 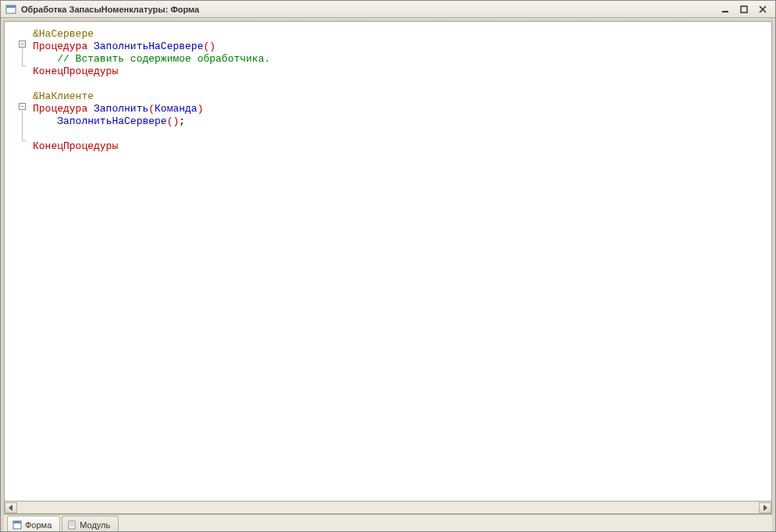 What do you see at coordinates (388, 508) in the screenshot?
I see `scroll-track` at bounding box center [388, 508].